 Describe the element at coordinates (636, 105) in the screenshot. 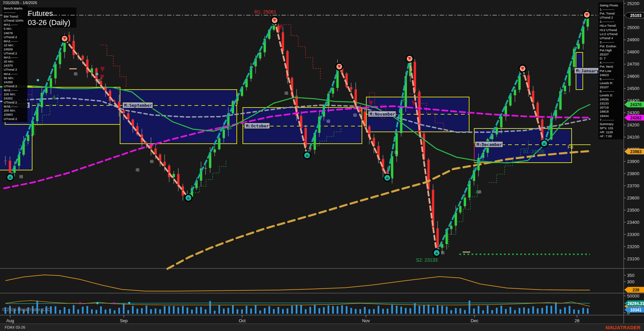

I see `price-badge-text: 24370` at that location.